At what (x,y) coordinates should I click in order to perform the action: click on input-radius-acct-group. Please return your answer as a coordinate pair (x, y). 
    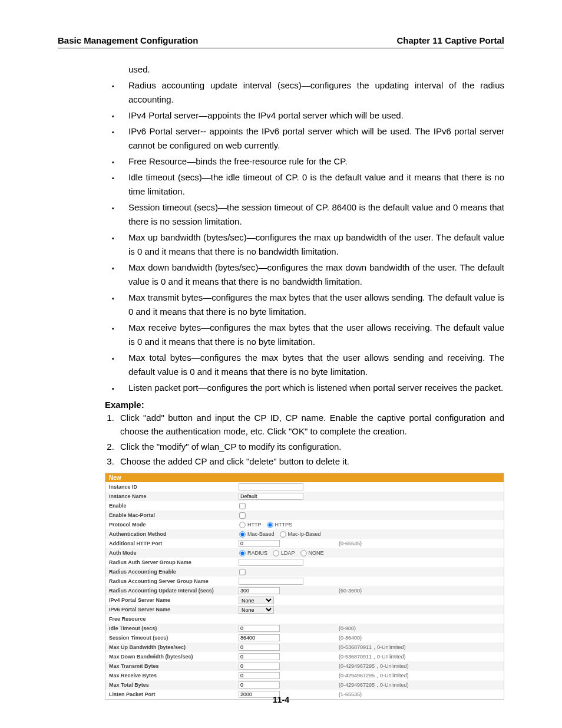
    Looking at the image, I should click on (271, 581).